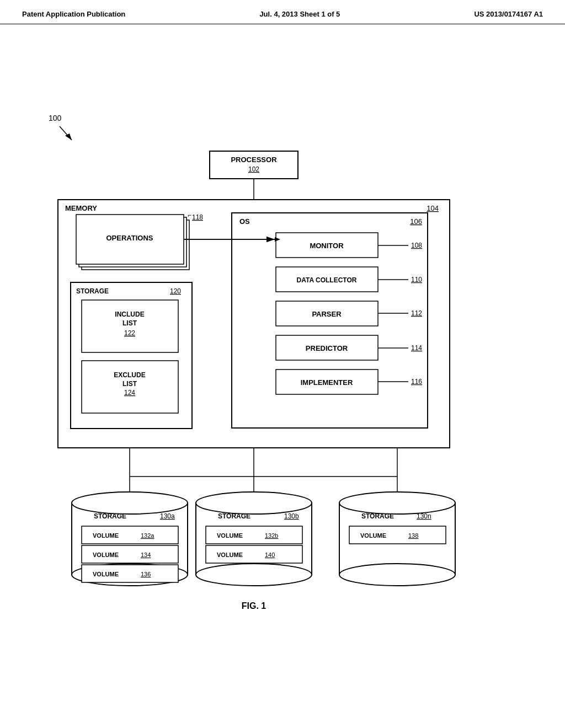  Describe the element at coordinates (190, 215) in the screenshot. I see `operations-ref-arrow: ⌐` at that location.